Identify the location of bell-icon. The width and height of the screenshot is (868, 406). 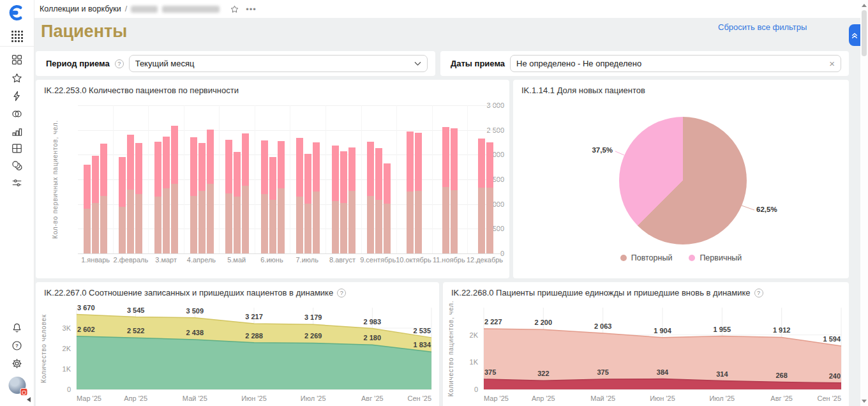
(17, 327).